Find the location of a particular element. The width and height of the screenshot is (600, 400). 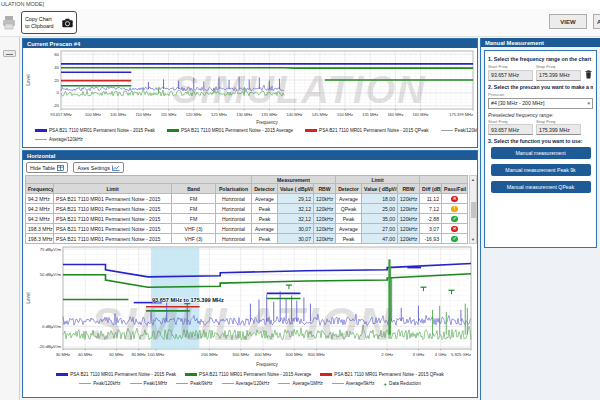

camera-icon is located at coordinates (68, 23).